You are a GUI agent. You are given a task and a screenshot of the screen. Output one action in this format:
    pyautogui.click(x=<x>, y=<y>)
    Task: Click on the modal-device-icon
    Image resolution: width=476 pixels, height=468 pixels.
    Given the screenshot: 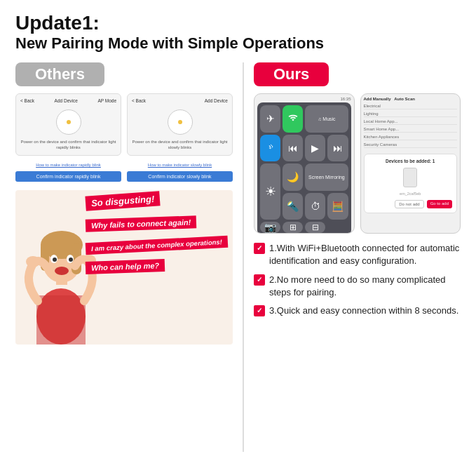 What is the action you would take?
    pyautogui.click(x=410, y=178)
    